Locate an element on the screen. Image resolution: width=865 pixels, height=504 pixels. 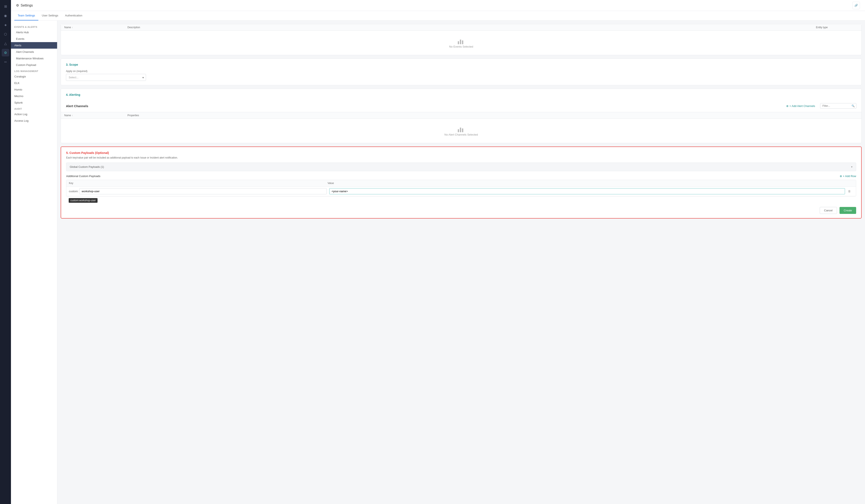
section-label-log-management: Log Management is located at coordinates (34, 71).